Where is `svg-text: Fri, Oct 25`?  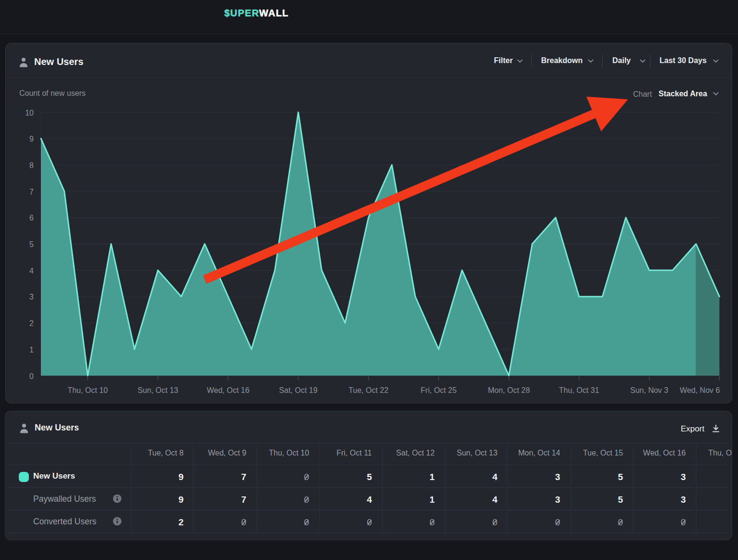
svg-text: Fri, Oct 25 is located at coordinates (439, 390).